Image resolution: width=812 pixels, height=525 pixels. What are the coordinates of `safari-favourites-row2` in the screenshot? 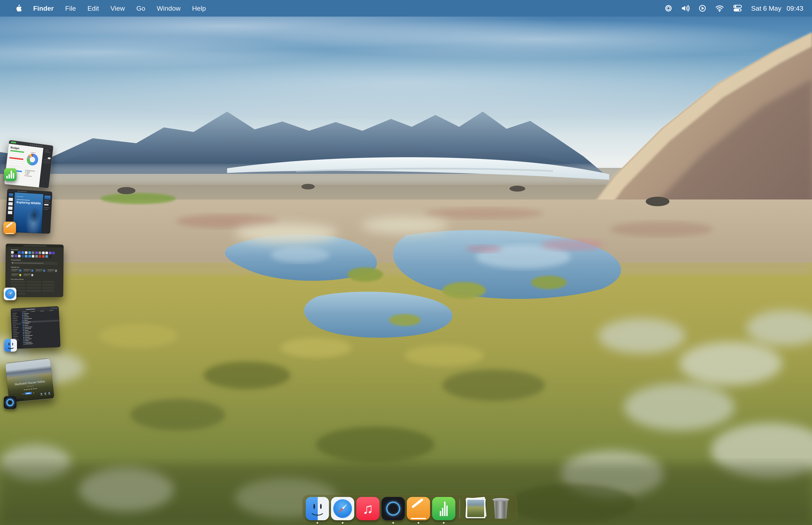 It's located at (36, 256).